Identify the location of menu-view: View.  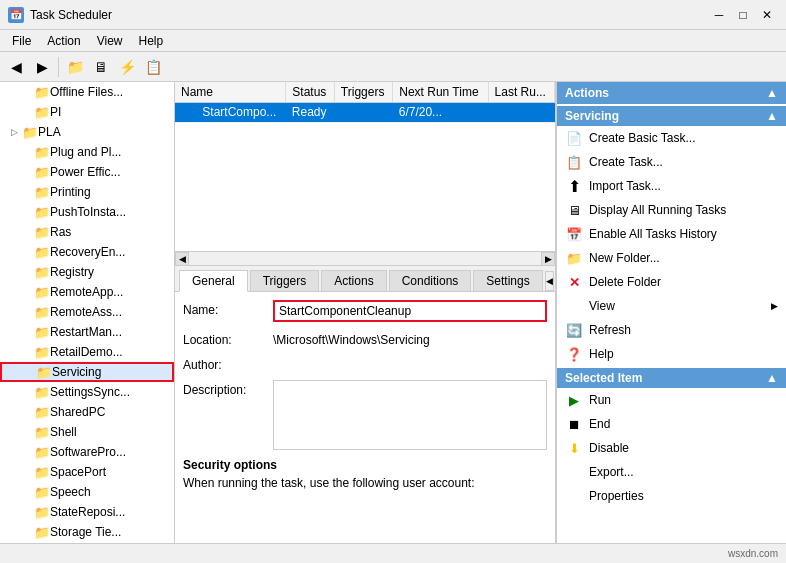
(110, 41).